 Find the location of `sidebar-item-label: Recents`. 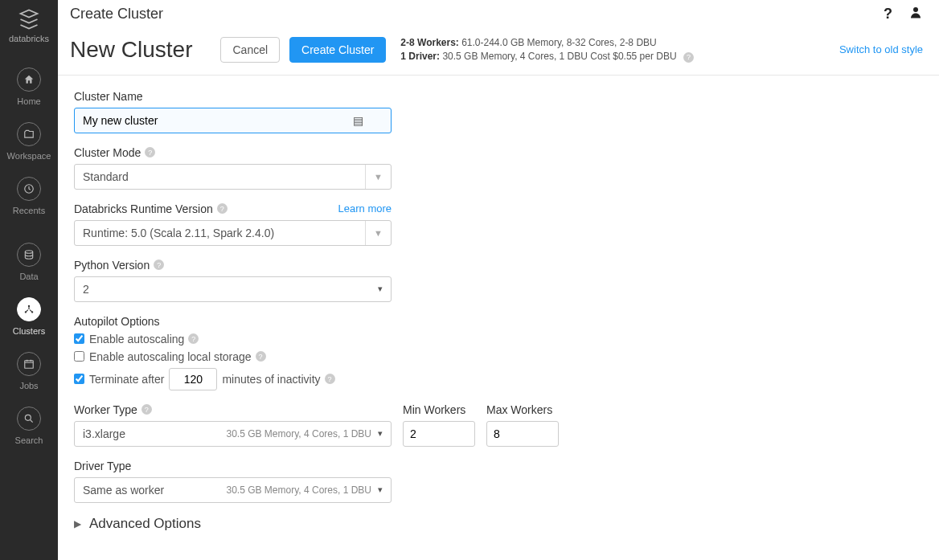

sidebar-item-label: Recents is located at coordinates (29, 211).